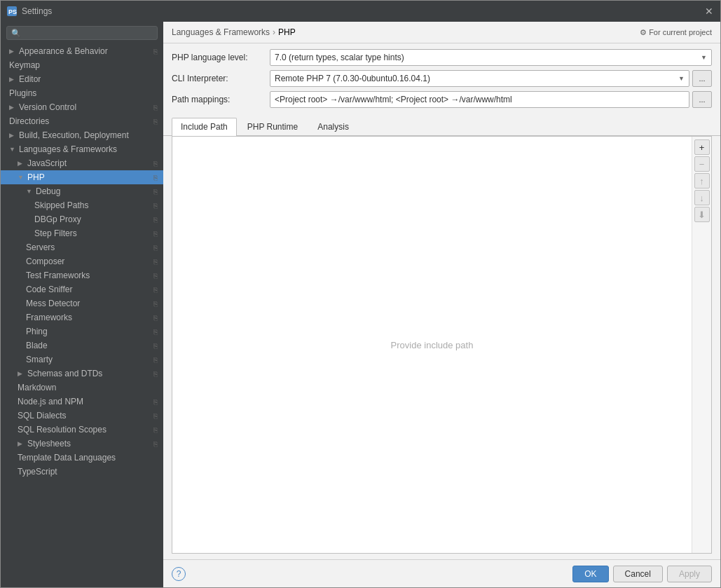 The height and width of the screenshot is (588, 721). Describe the element at coordinates (82, 317) in the screenshot. I see `sidebar-item-frameworks: Frameworks⎘` at that location.